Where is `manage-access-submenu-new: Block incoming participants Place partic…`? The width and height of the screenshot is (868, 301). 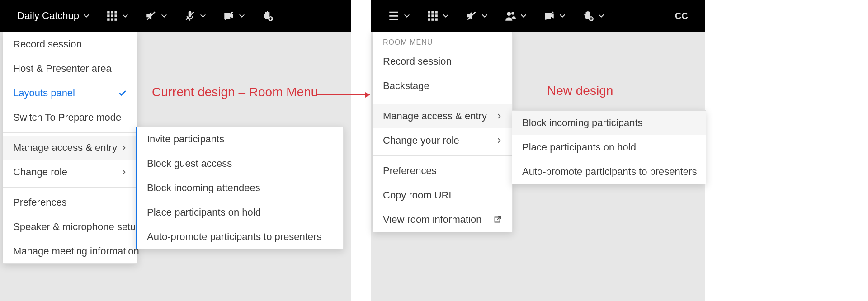 manage-access-submenu-new: Block incoming participants Place partic… is located at coordinates (609, 147).